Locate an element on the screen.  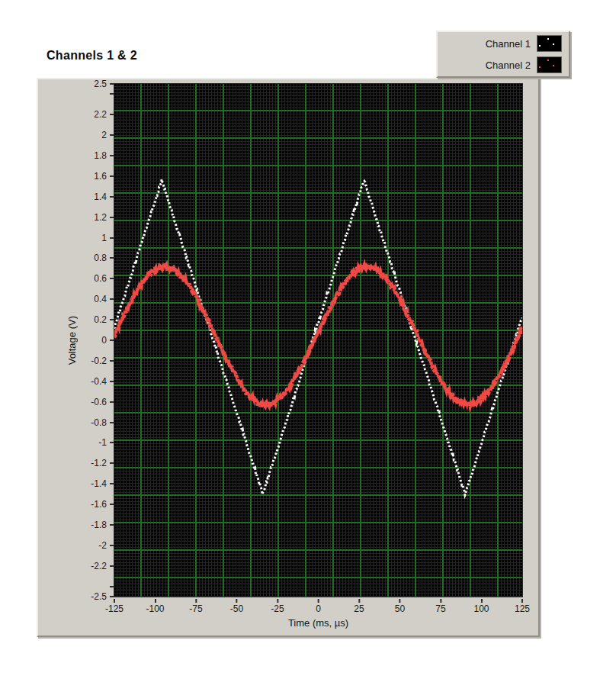
plot-legend: Channel 1 Channel 2 is located at coordinates (503, 54).